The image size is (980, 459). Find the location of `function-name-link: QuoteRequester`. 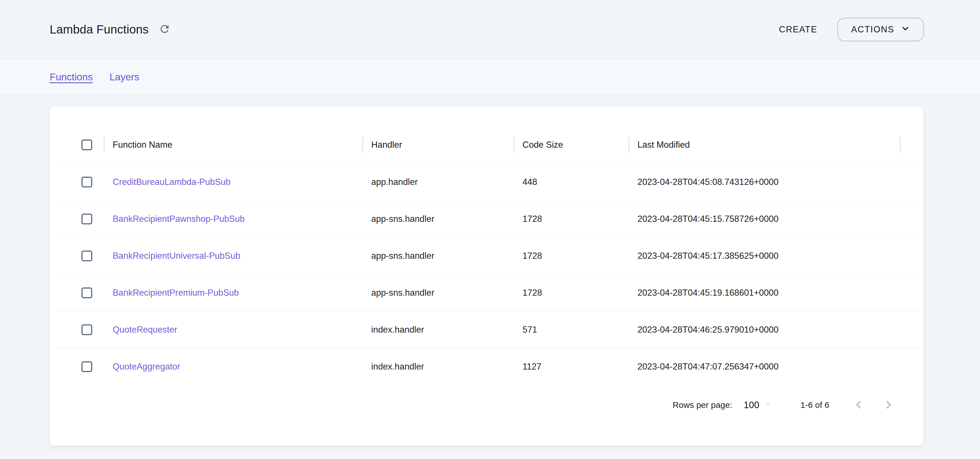

function-name-link: QuoteRequester is located at coordinates (145, 330).